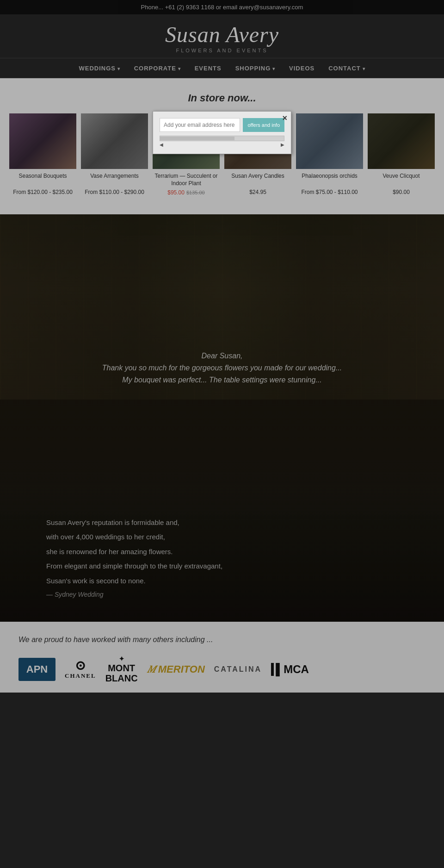 The width and height of the screenshot is (444, 868). What do you see at coordinates (283, 144) in the screenshot?
I see `scroll-right-arrow: ▶` at bounding box center [283, 144].